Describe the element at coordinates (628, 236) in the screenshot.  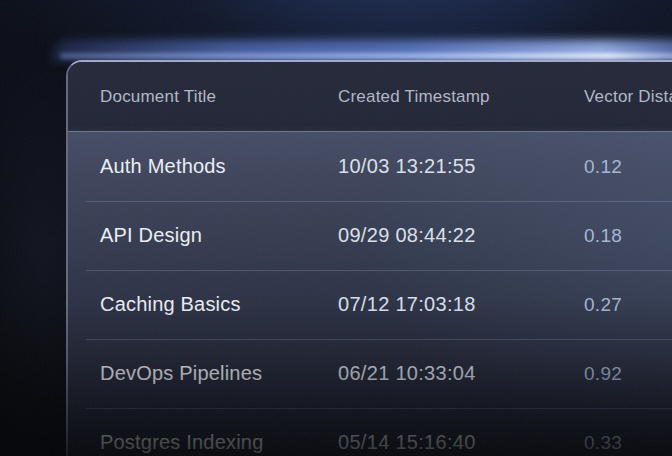
I see `cell-vector-distance: 0.18` at that location.